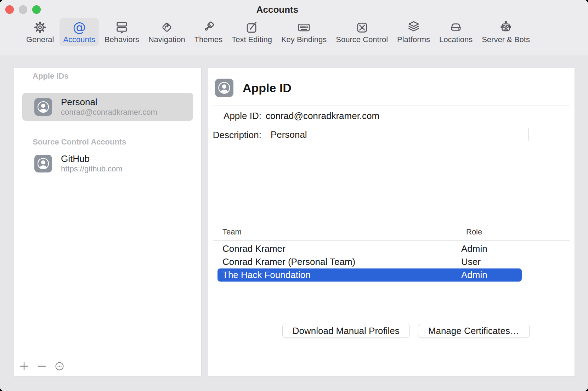 This screenshot has width=588, height=391. What do you see at coordinates (24, 366) in the screenshot?
I see `plus-icon add-account-button` at bounding box center [24, 366].